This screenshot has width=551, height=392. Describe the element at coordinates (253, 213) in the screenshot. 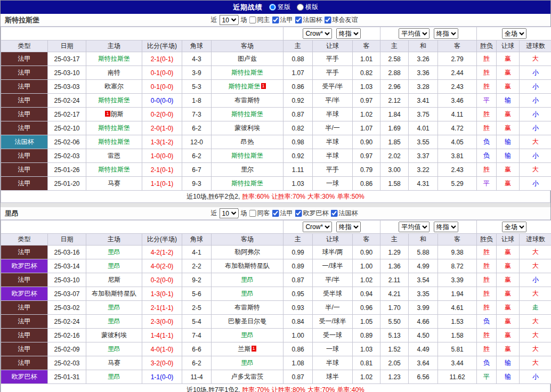

I see `same-away-checkbox` at that location.